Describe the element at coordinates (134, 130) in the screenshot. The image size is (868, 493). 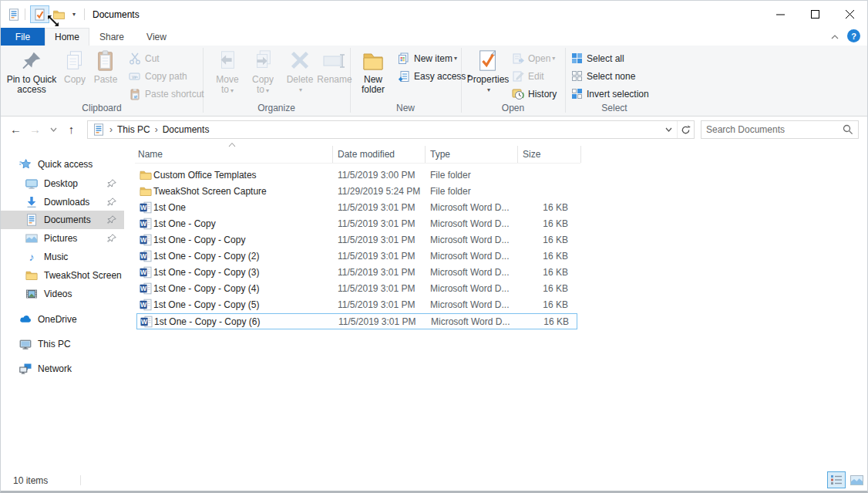
I see `breadcrumb-this-pc: This PC` at that location.